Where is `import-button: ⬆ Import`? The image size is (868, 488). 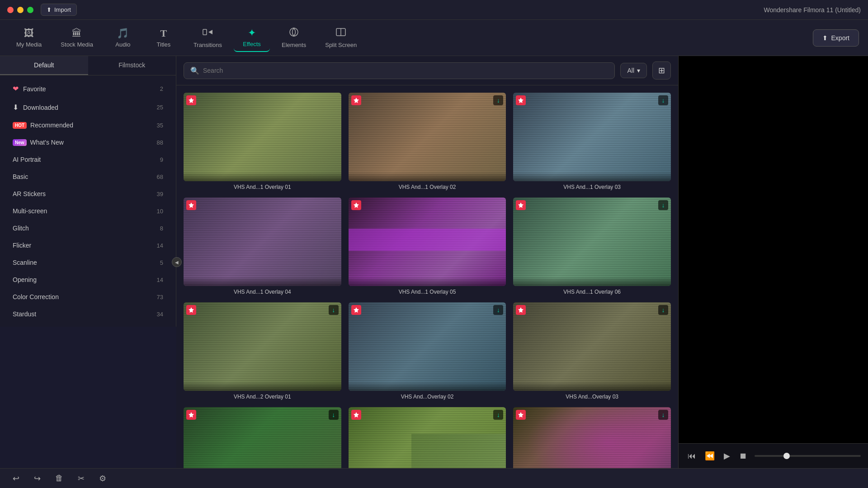 import-button: ⬆ Import is located at coordinates (59, 10).